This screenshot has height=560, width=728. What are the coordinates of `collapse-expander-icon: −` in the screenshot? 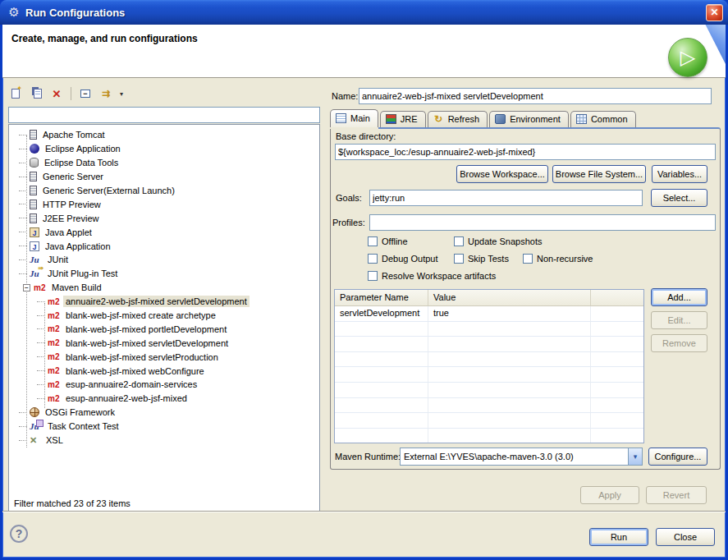 It's located at (26, 287).